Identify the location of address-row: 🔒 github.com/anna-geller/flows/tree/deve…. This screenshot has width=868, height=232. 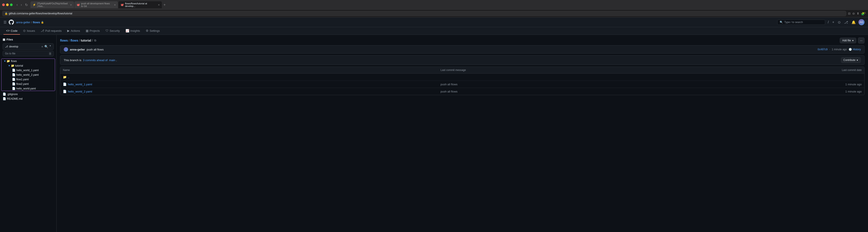
(434, 13).